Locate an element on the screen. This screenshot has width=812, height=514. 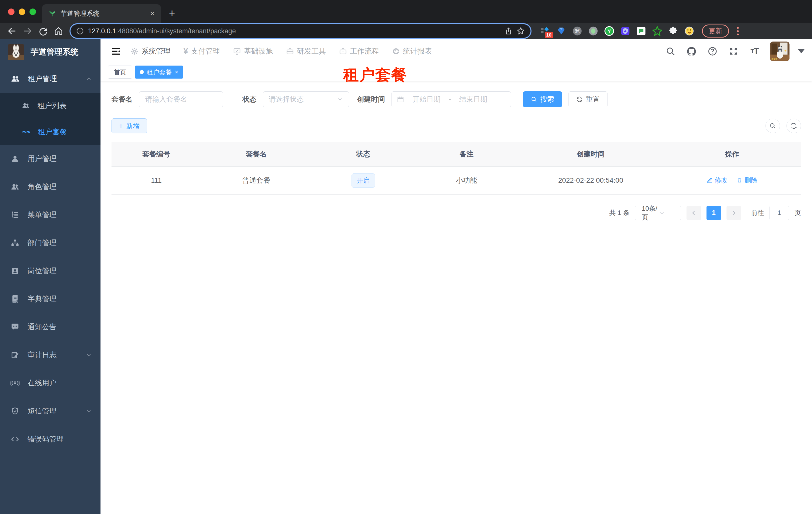
tags-view-bar: 首页 租户套餐 × is located at coordinates (456, 72).